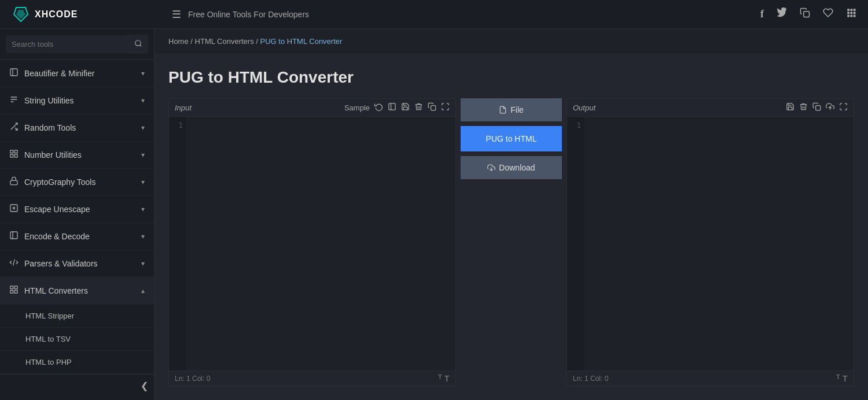  I want to click on header-tagline: Free Online Tools For Developers, so click(249, 14).